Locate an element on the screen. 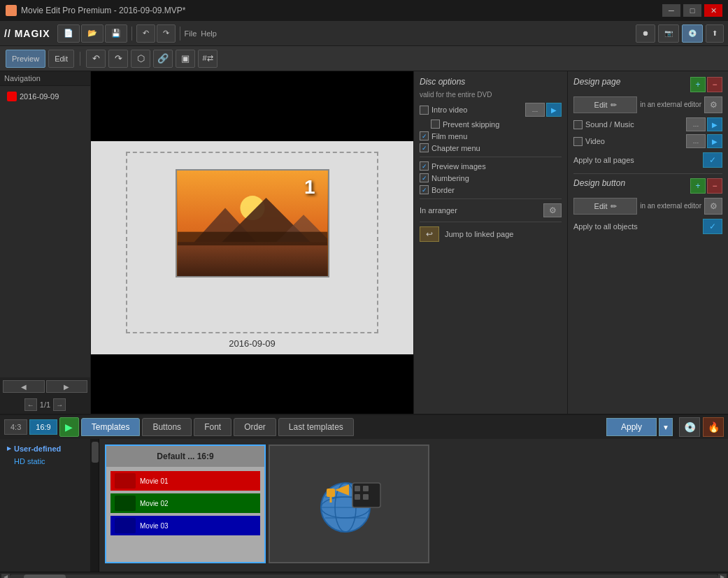  app-title: Movie Edit Pro Premium - 2016-09-09.MVP* is located at coordinates (104, 10).